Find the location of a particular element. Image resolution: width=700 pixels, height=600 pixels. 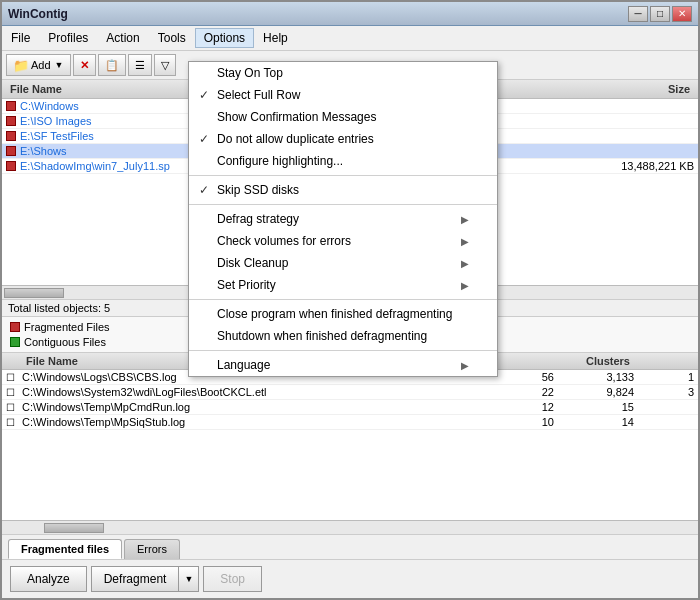

skip-ssd-label: Skip SSD disks is located at coordinates (258, 190).